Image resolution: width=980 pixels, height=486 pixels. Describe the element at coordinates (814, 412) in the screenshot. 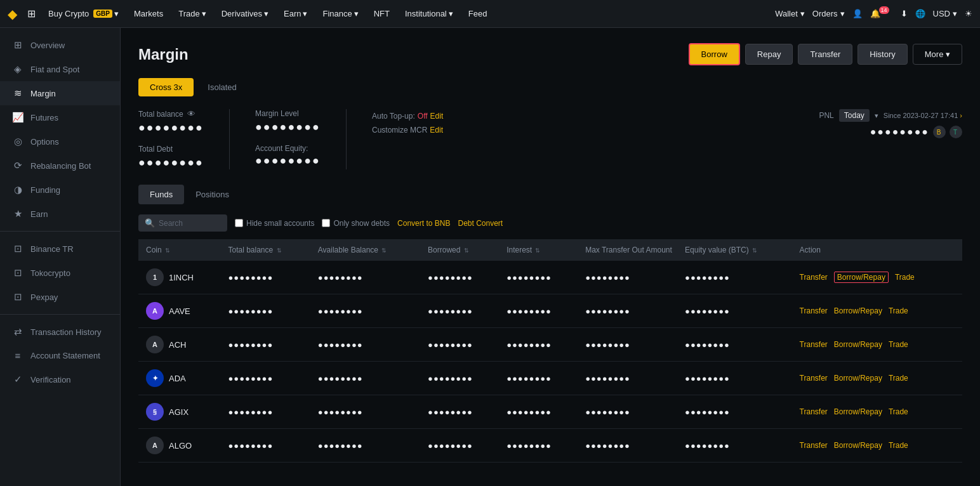

I see `transfer-link-AGIX: Transfer` at that location.